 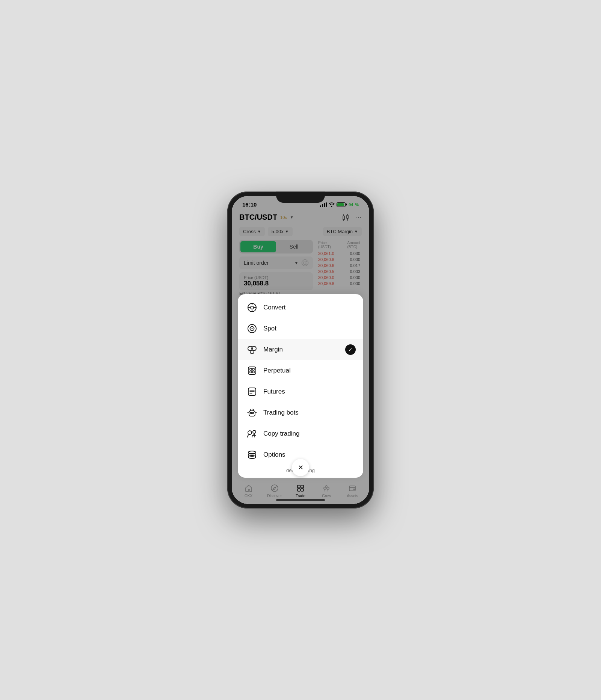 What do you see at coordinates (252, 329) in the screenshot?
I see `spot-icon` at bounding box center [252, 329].